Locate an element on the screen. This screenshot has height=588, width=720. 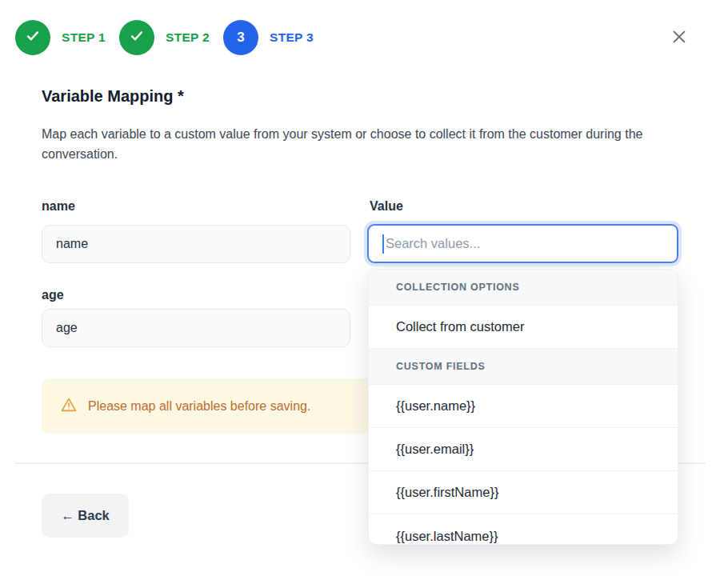
option-user-email: {{user.email}} is located at coordinates (523, 450).